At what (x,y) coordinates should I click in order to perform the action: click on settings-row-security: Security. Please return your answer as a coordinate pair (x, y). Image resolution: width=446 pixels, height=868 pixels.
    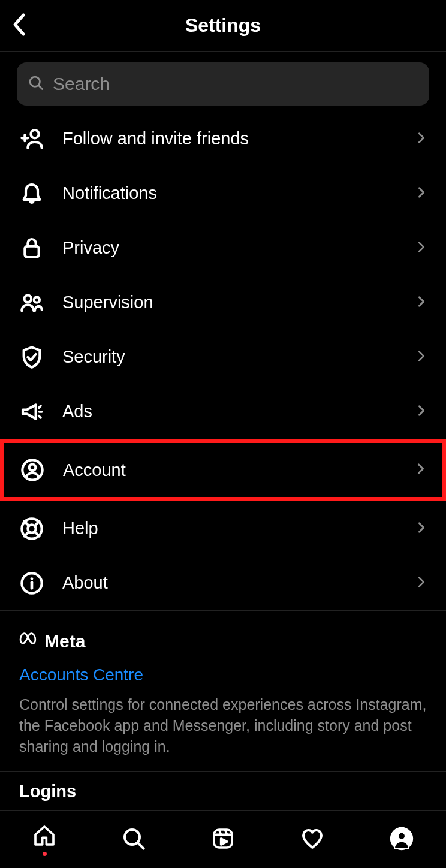
    Looking at the image, I should click on (223, 357).